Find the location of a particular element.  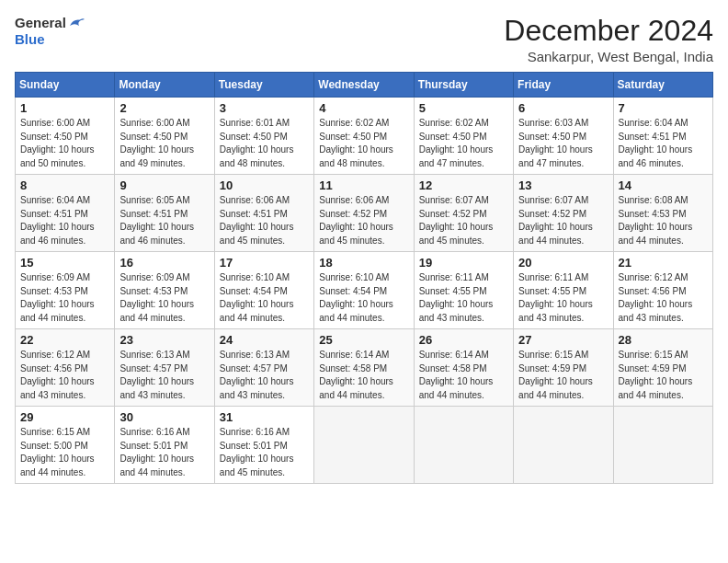

calendar-cell: 11Sunrise: 6:06 AM Sunset: 4:52 PM Dayli… is located at coordinates (364, 213).